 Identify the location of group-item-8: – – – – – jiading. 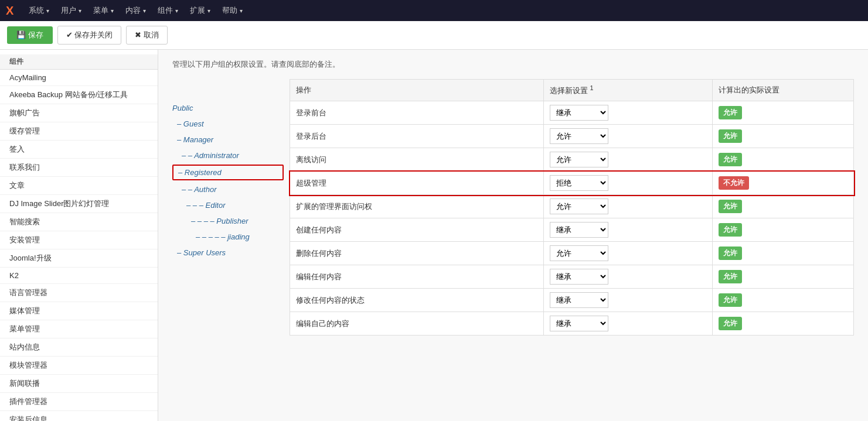
(228, 237).